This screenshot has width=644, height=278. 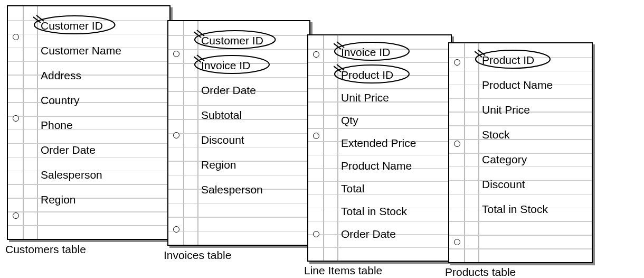 I want to click on table-caption: Line Items table, so click(x=343, y=271).